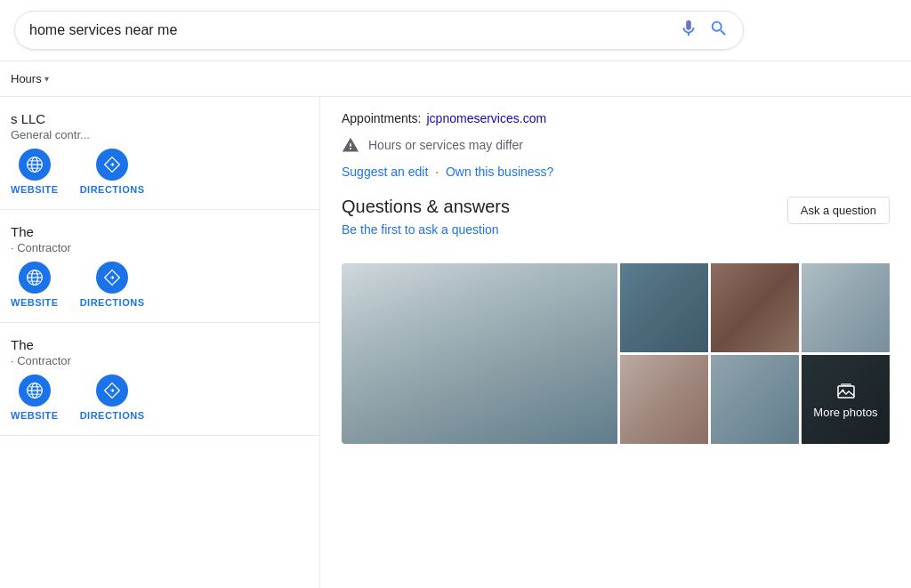  What do you see at coordinates (35, 285) in the screenshot?
I see `website-btn-2: WEBSITE` at bounding box center [35, 285].